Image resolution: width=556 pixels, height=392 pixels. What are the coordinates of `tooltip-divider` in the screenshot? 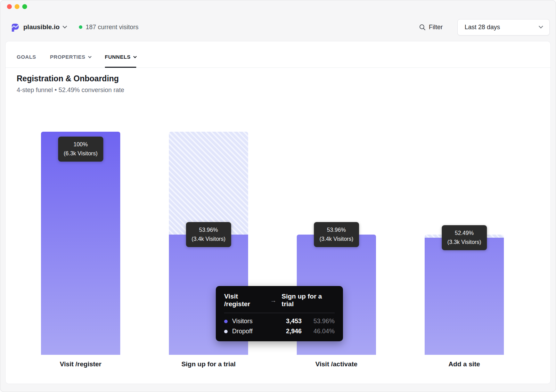 It's located at (279, 313).